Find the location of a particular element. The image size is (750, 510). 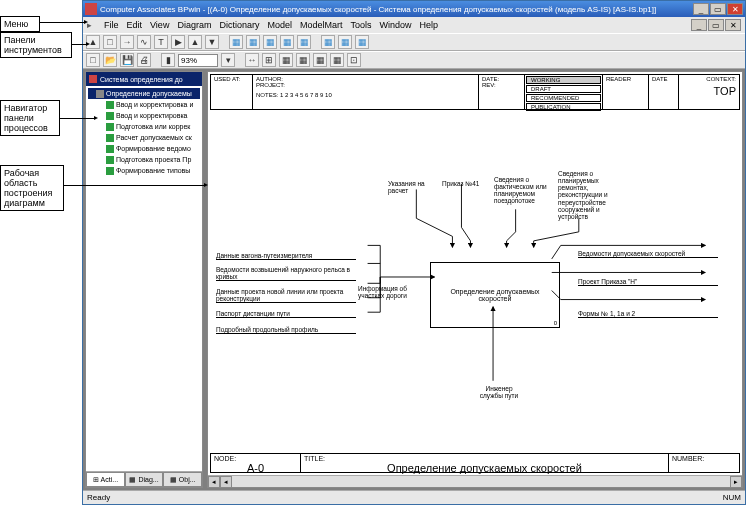

model-icon is located at coordinates (93, 79).